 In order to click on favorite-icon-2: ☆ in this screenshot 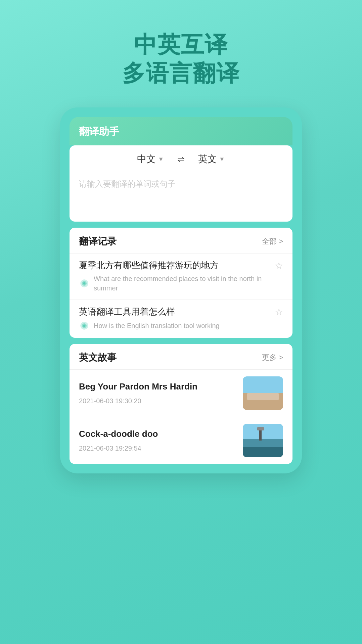, I will do `click(279, 312)`.